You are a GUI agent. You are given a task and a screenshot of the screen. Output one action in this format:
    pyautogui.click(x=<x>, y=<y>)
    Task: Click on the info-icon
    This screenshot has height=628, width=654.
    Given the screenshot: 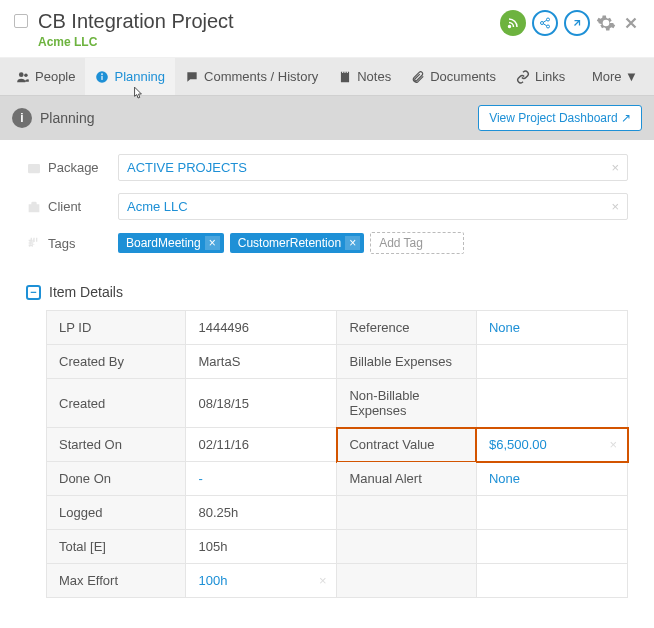 What is the action you would take?
    pyautogui.click(x=102, y=77)
    